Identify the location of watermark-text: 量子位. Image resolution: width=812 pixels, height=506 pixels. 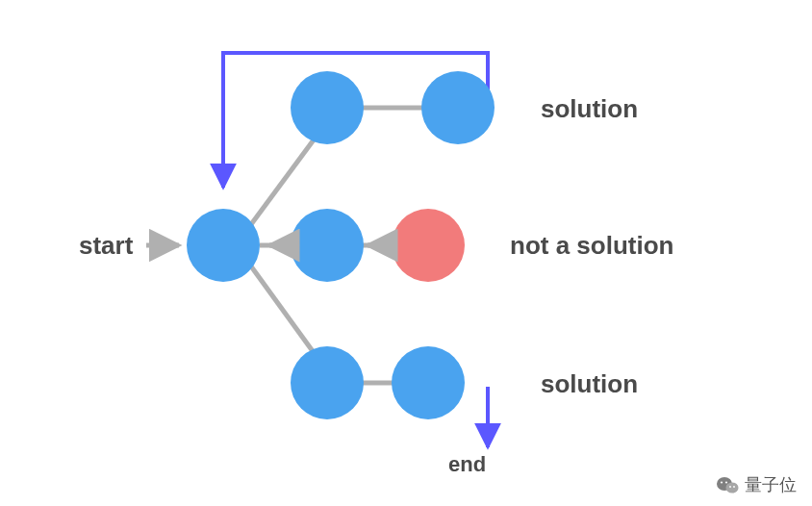
(771, 485).